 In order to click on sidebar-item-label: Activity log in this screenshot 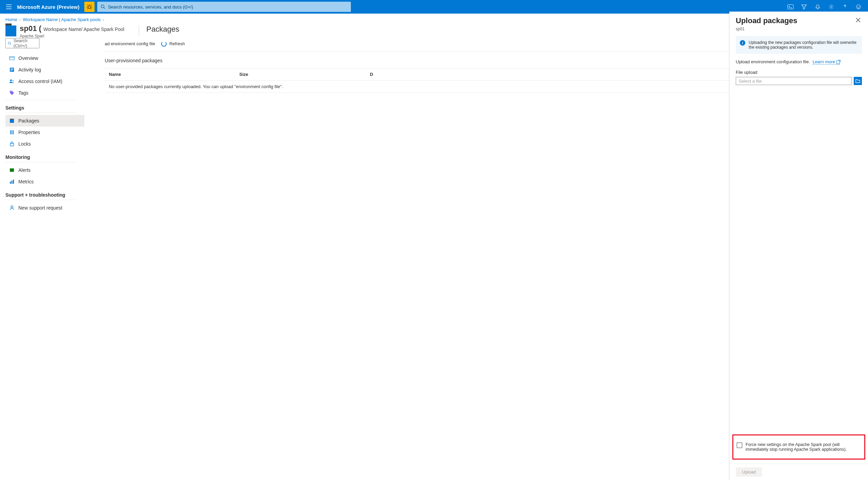, I will do `click(30, 70)`.